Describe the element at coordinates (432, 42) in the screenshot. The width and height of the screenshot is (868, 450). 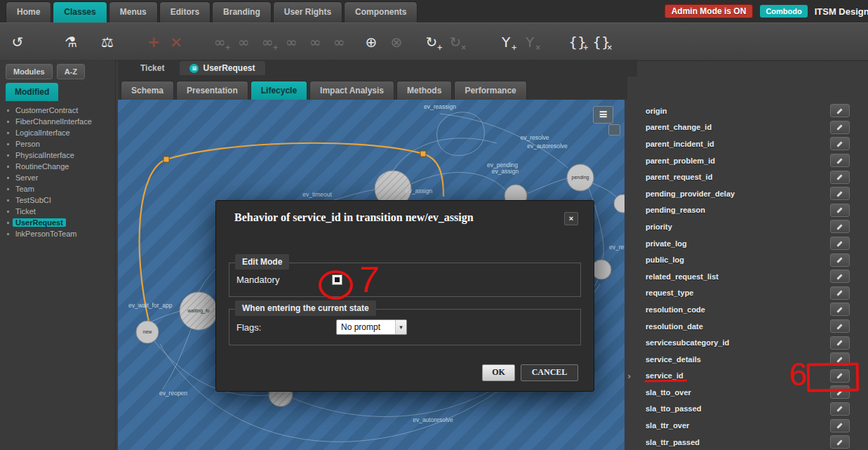
I see `toolbar-icon: ↻ +` at that location.